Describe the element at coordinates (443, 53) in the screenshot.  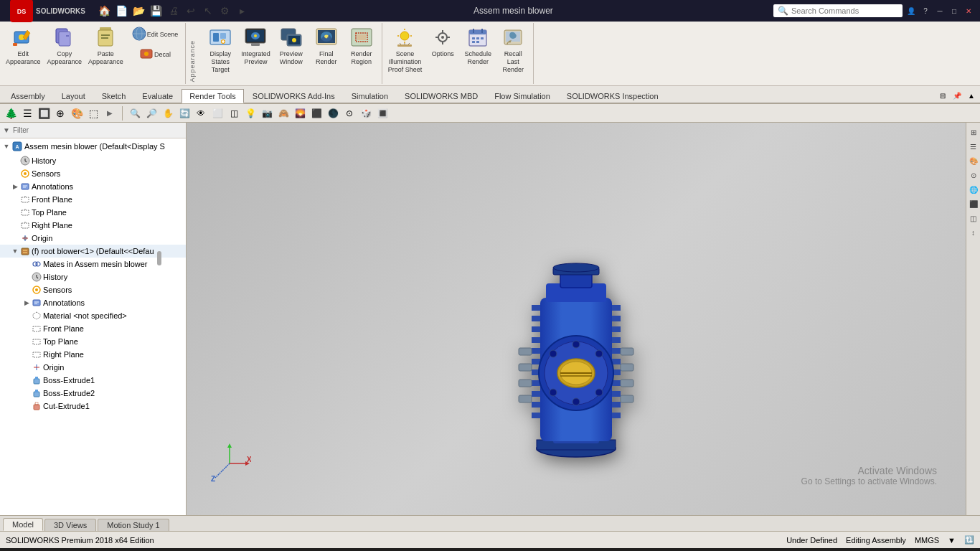
I see `options-btn: Options` at that location.